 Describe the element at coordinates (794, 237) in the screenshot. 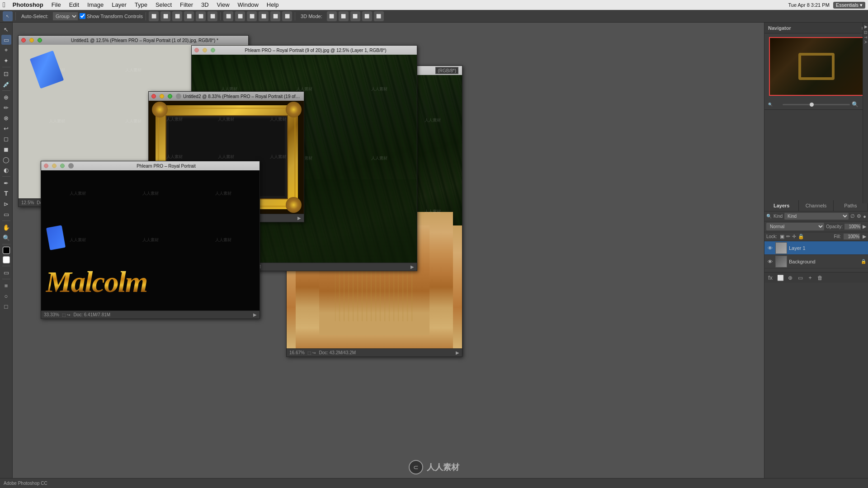

I see `lock-position-icon: ✛` at that location.